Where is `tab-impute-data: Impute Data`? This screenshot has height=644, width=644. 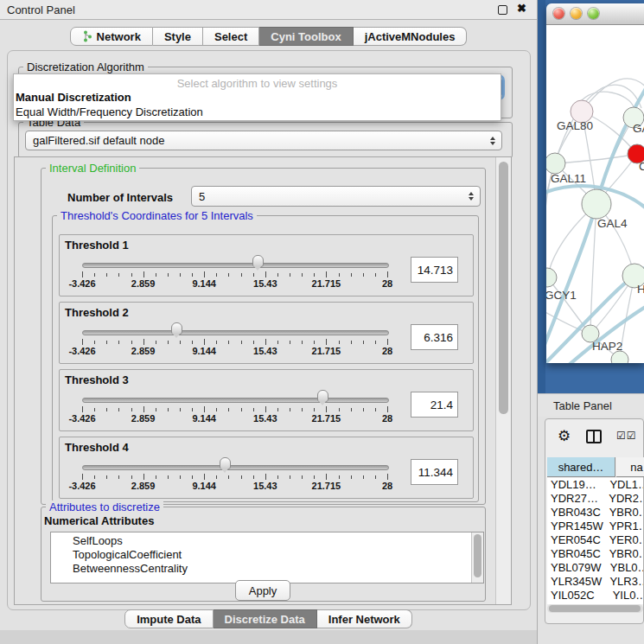 tab-impute-data: Impute Data is located at coordinates (169, 619).